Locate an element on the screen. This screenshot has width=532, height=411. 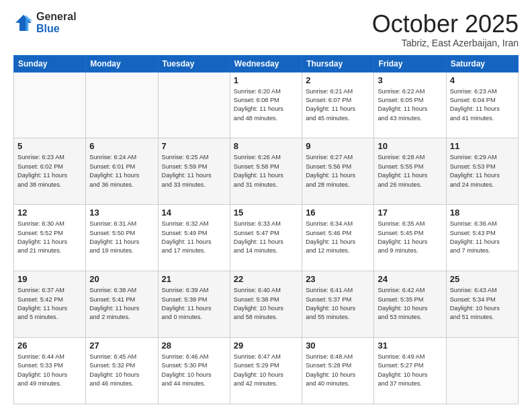
day-number: 7 is located at coordinates (194, 146).